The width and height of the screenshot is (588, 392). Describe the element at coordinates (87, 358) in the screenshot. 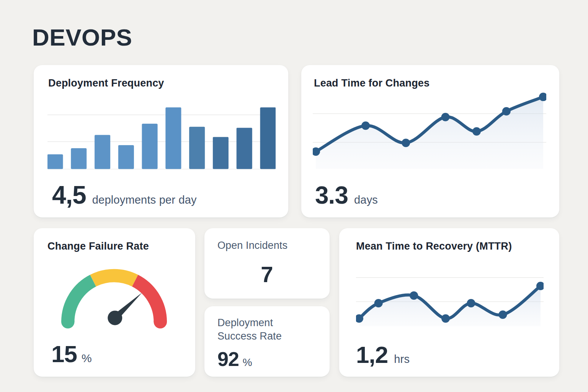

I see `change-failure-rate-unit: %` at that location.